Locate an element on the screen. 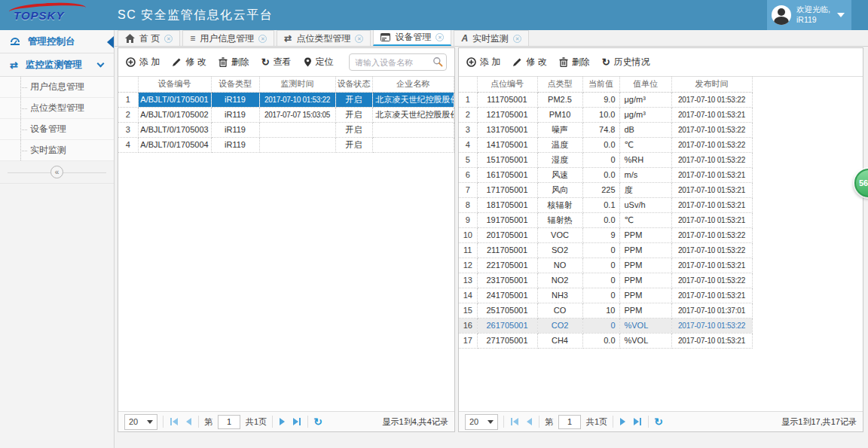 The image size is (868, 448). swap-icon: ⇄ is located at coordinates (288, 38).